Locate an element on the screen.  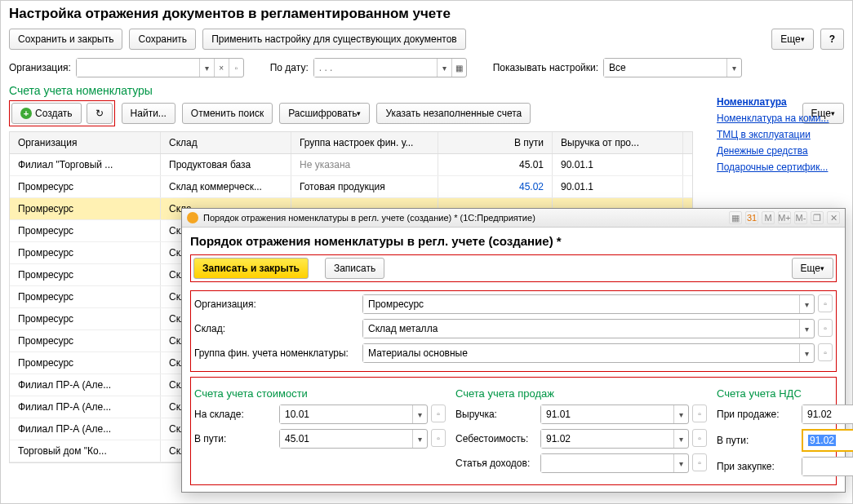
transit-label: В пути: is located at coordinates (235, 439).